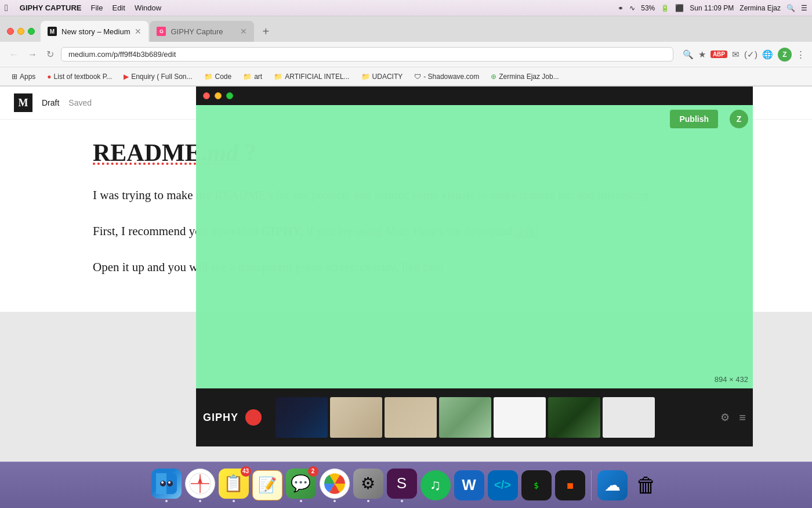 The height and width of the screenshot is (508, 812). I want to click on giphy-minimize, so click(218, 96).